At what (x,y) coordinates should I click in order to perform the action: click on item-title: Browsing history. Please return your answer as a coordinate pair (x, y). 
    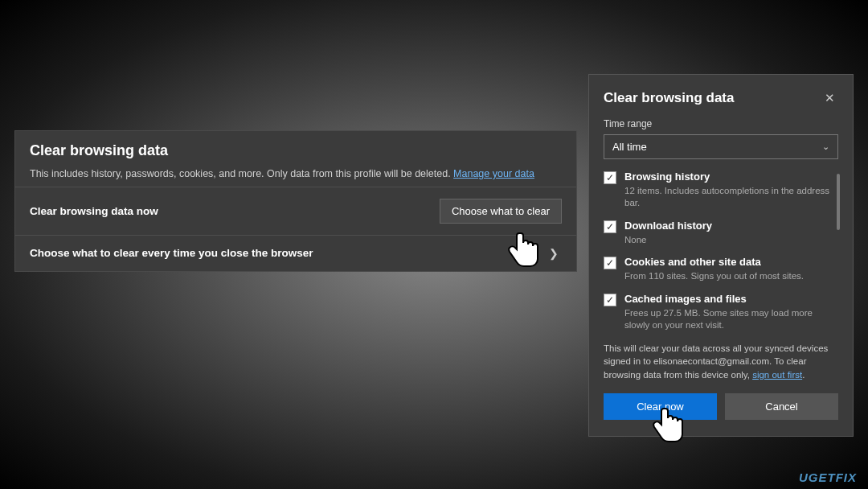
    Looking at the image, I should click on (731, 177).